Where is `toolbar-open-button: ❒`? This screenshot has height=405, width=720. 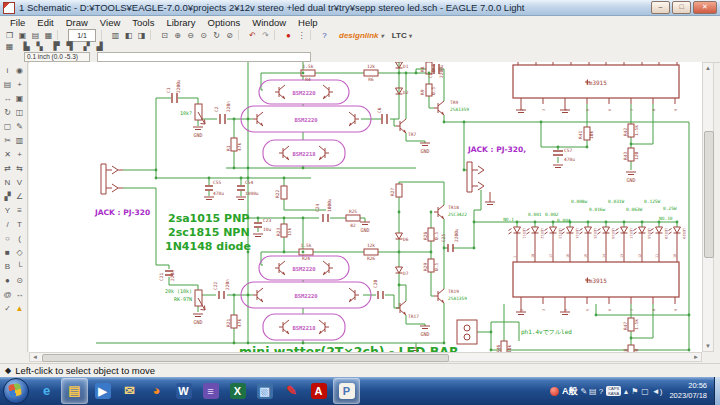
toolbar-open-button: ❒ is located at coordinates (10, 36).